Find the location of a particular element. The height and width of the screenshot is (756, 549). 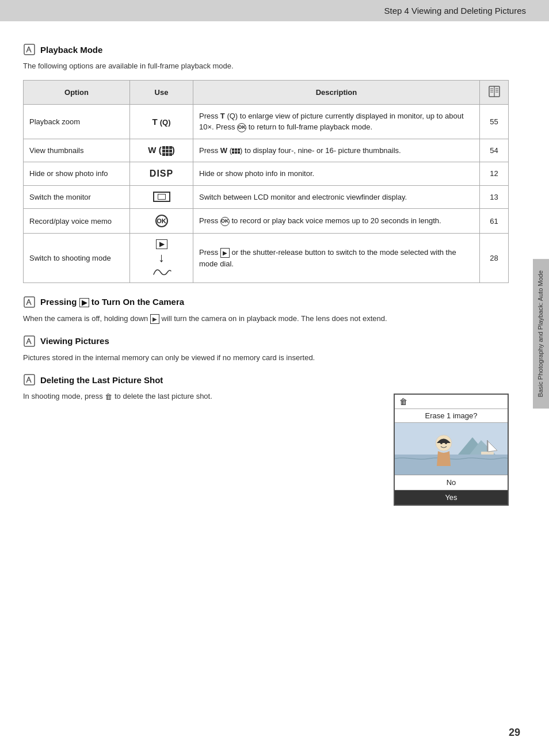

squiggle-icon is located at coordinates (162, 272).